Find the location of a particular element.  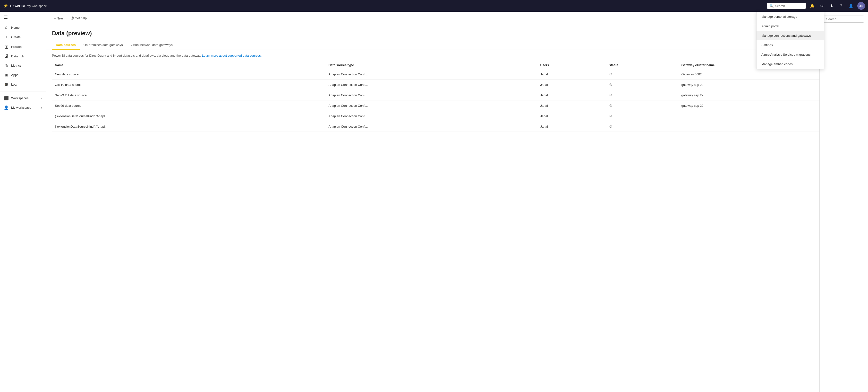

col-header-type: Data source type is located at coordinates (432, 65).